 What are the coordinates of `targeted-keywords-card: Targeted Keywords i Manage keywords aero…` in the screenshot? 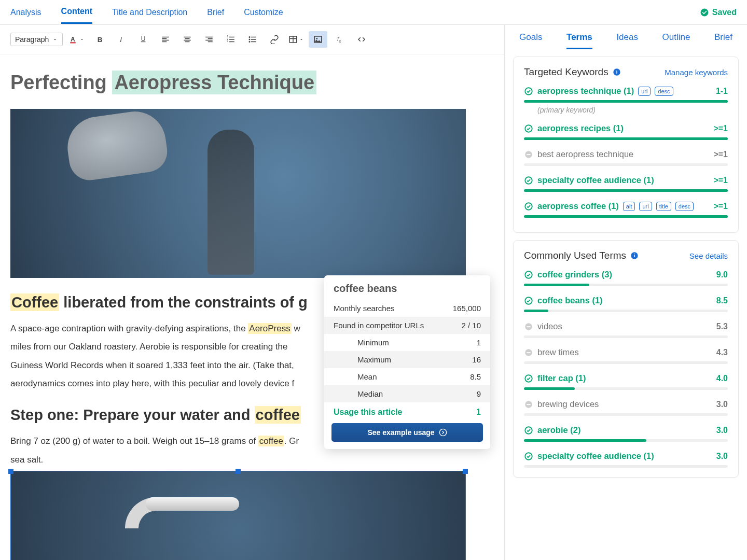 It's located at (626, 145).